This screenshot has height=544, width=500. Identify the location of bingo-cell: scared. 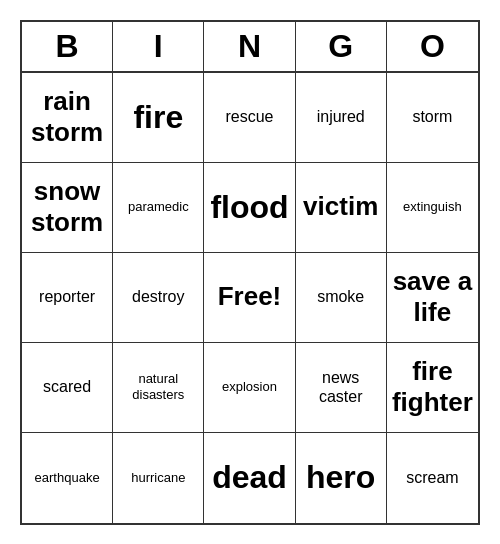
(68, 388).